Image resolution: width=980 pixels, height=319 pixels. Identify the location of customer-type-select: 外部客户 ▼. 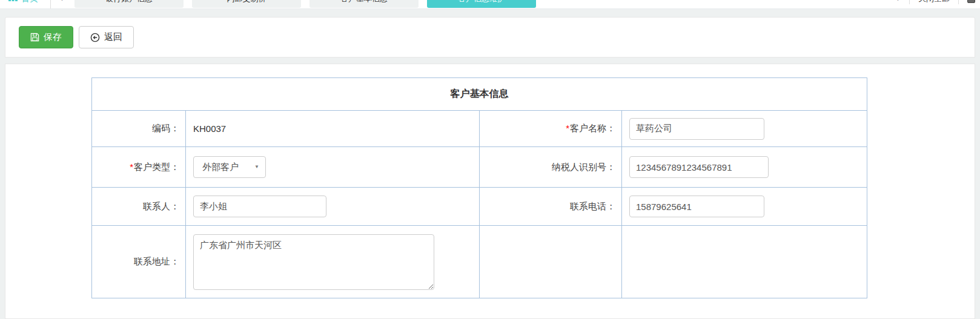
(230, 167).